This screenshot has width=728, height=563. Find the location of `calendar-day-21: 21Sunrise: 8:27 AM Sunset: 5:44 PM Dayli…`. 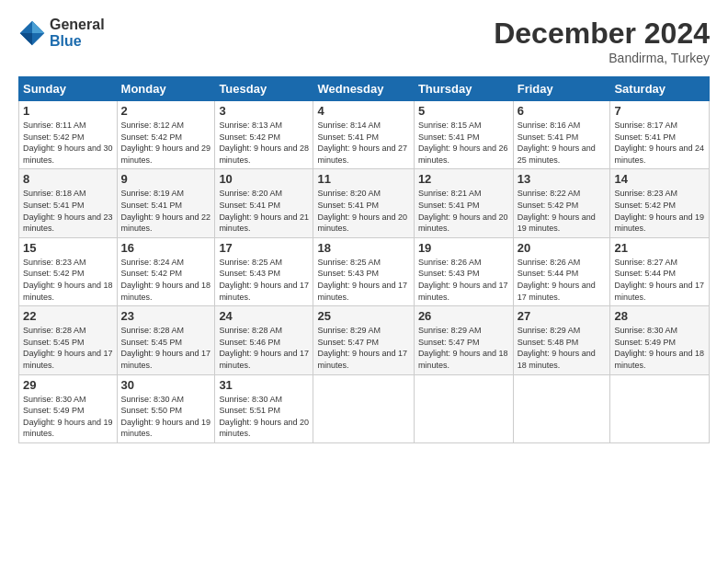

calendar-day-21: 21Sunrise: 8:27 AM Sunset: 5:44 PM Dayli… is located at coordinates (660, 271).